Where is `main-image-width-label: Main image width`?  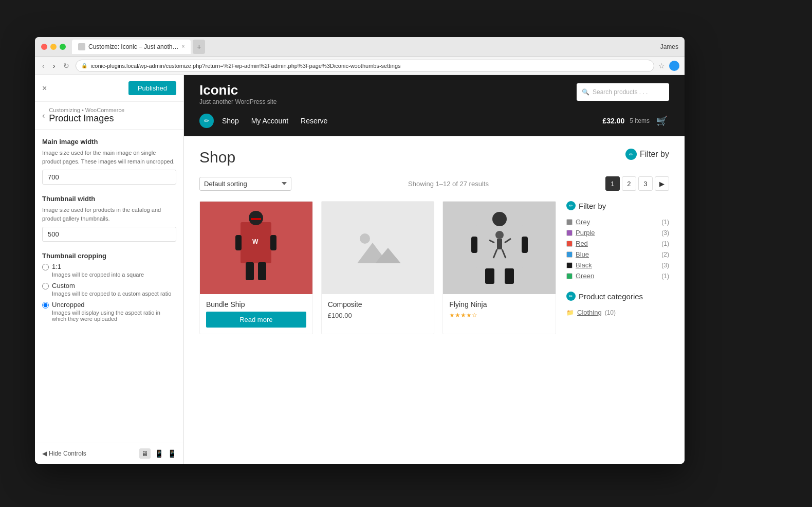
main-image-width-label: Main image width is located at coordinates (109, 142).